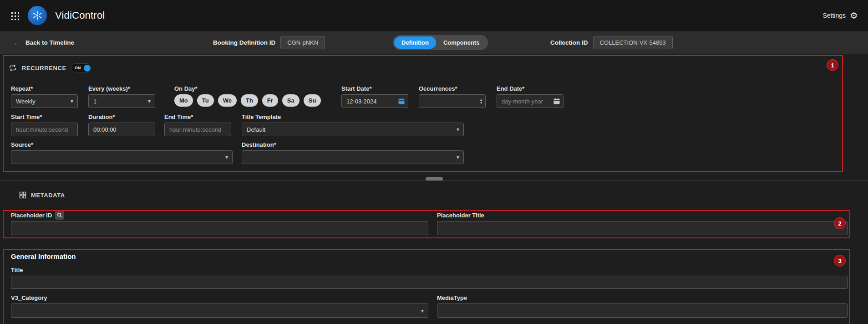 This screenshot has width=868, height=324. What do you see at coordinates (122, 129) in the screenshot?
I see `duration-input` at bounding box center [122, 129].